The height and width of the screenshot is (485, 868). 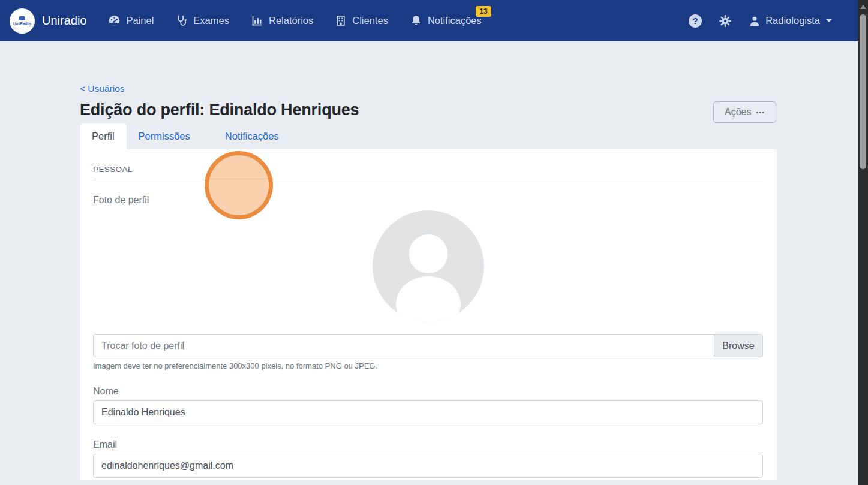 I want to click on actions-button-label: Ações, so click(x=738, y=112).